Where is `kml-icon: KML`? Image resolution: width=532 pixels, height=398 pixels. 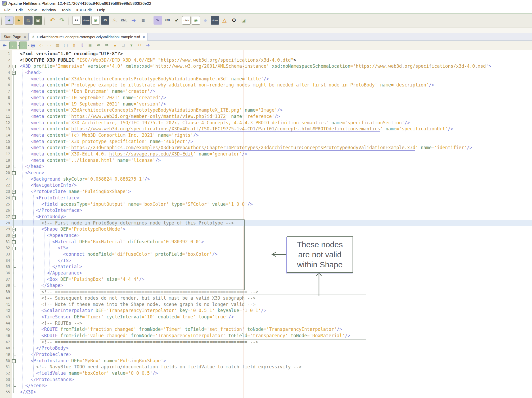 kml-icon: KML is located at coordinates (124, 20).